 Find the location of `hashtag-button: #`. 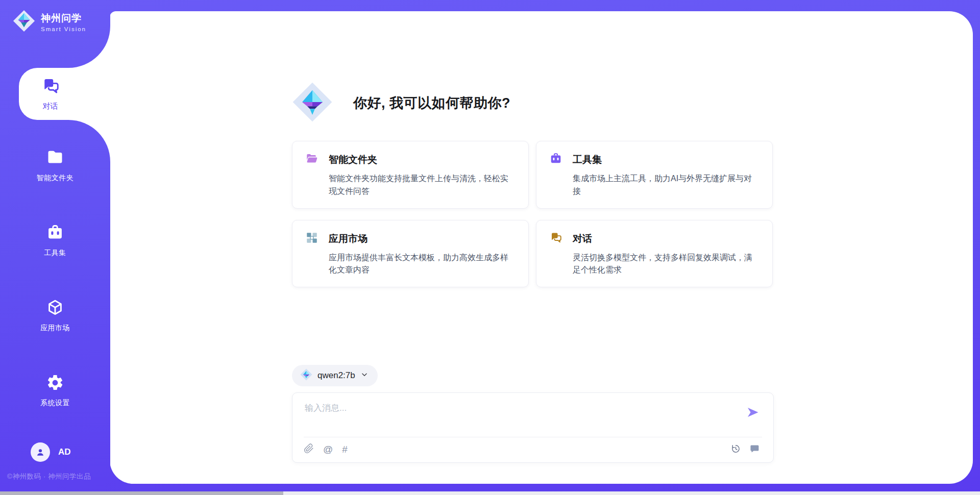

hashtag-button: # is located at coordinates (345, 450).